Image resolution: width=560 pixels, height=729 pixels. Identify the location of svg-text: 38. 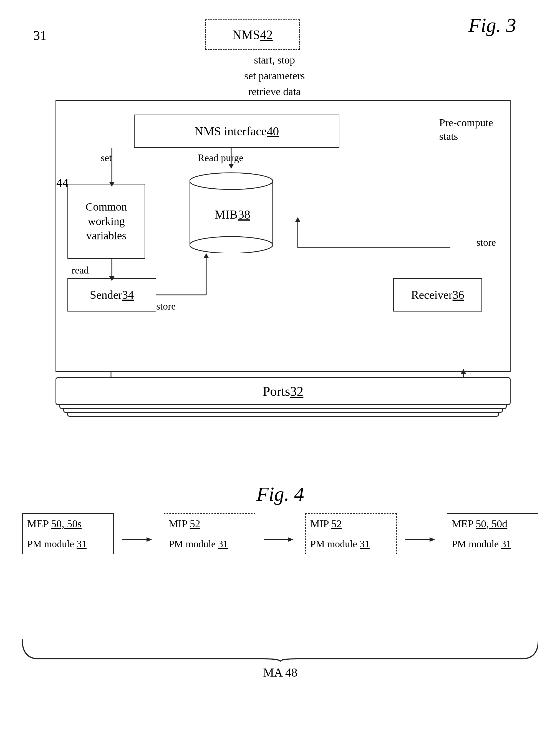
(244, 215).